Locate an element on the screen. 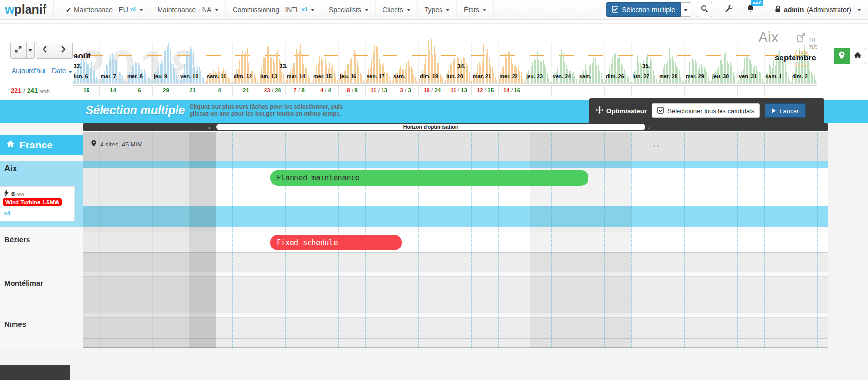  select-all-candidates-button: Sélectionner tous les candidats is located at coordinates (706, 111).